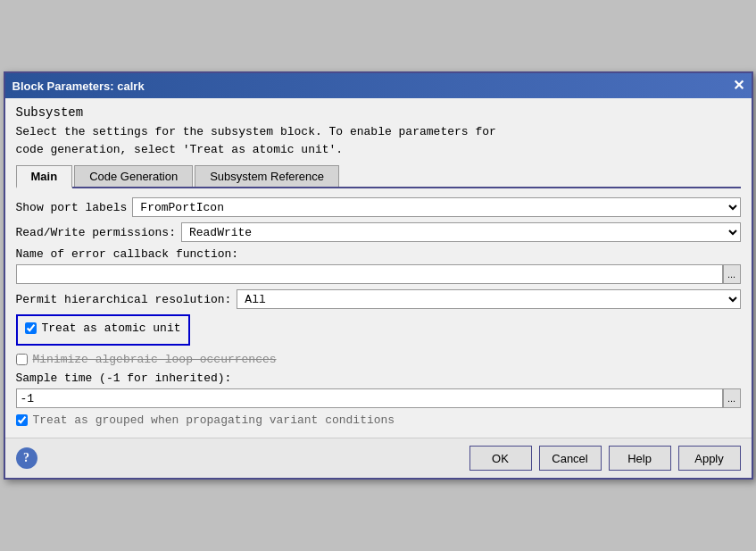  I want to click on sample-time-input-group: ..., so click(378, 398).